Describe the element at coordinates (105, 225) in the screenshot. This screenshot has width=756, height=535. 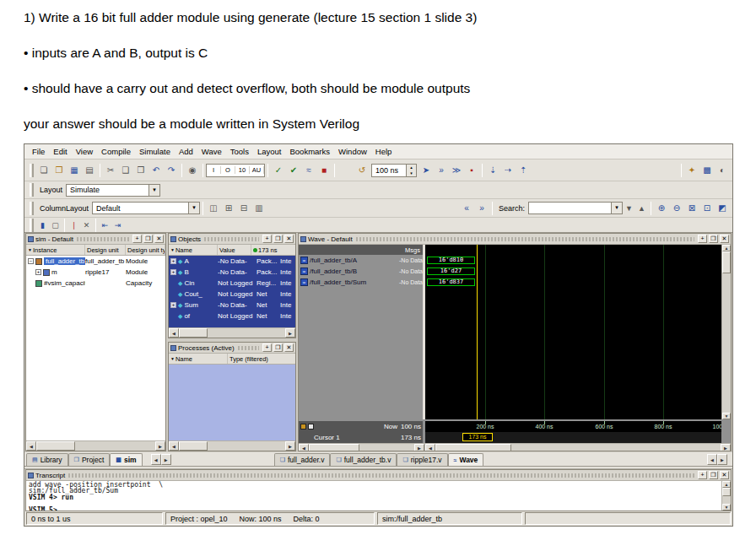
I see `previous-edge-icon: ⇤` at that location.